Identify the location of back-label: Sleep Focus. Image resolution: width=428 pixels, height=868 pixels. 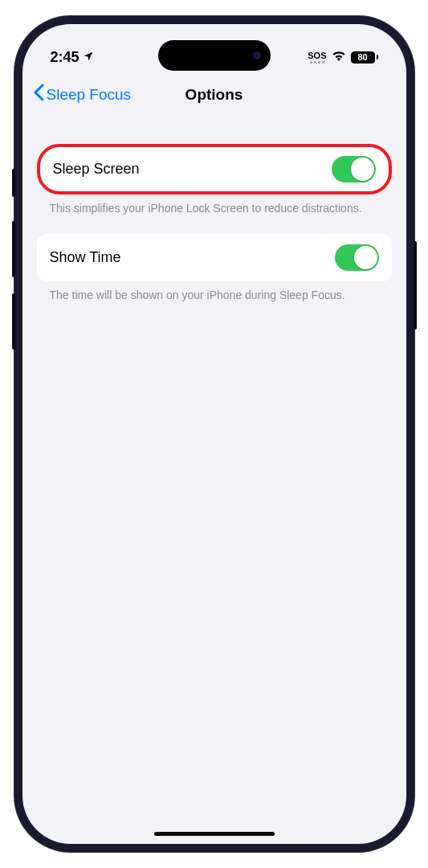
(89, 95).